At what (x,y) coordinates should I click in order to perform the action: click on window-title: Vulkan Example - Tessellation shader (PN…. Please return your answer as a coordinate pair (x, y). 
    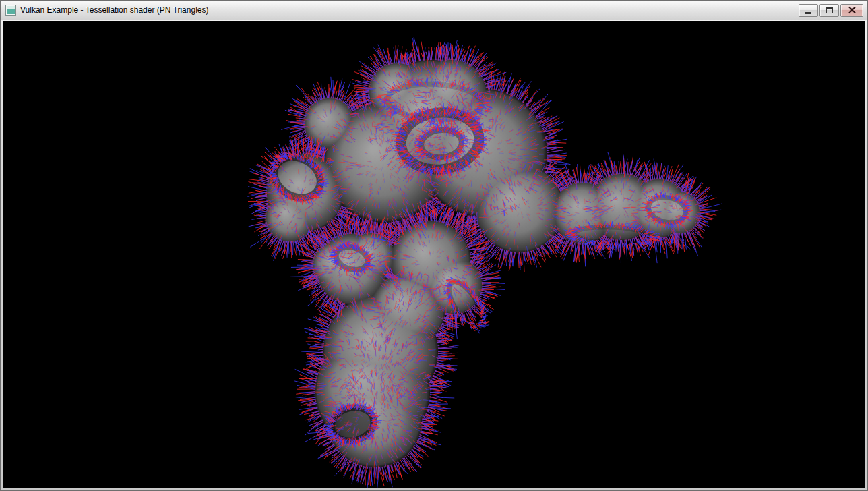
    Looking at the image, I should click on (408, 10).